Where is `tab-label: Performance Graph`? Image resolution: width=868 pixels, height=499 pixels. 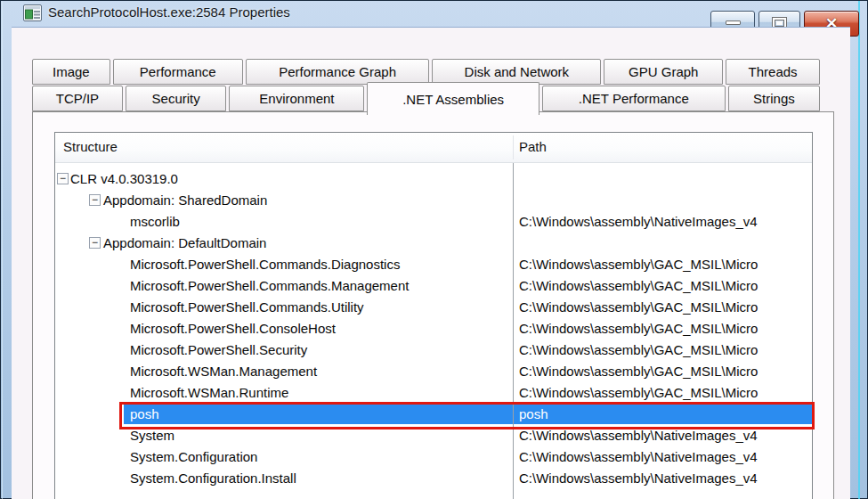
tab-label: Performance Graph is located at coordinates (337, 71).